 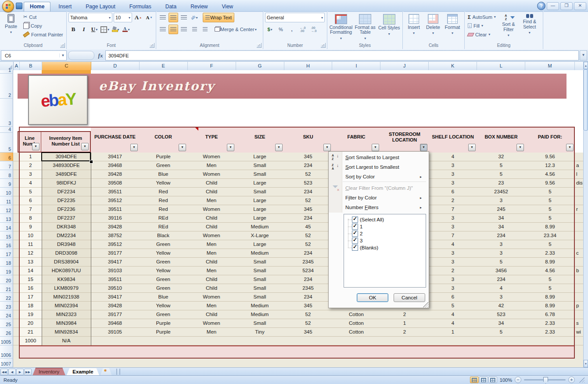 What do you see at coordinates (7, 324) in the screenshot?
I see `row-header-25: 25` at bounding box center [7, 324].